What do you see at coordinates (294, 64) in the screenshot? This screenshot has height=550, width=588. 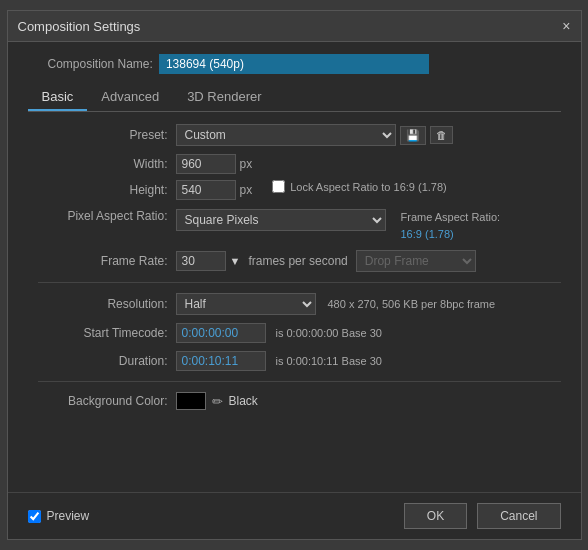 I see `comp-name-row: Composition Name:` at bounding box center [294, 64].